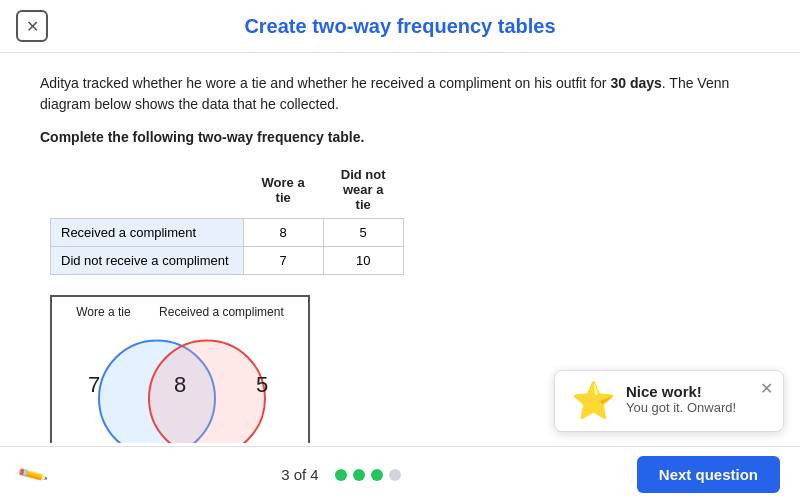 Image resolution: width=800 pixels, height=502 pixels. I want to click on pencil-icon: ✏️, so click(33, 474).